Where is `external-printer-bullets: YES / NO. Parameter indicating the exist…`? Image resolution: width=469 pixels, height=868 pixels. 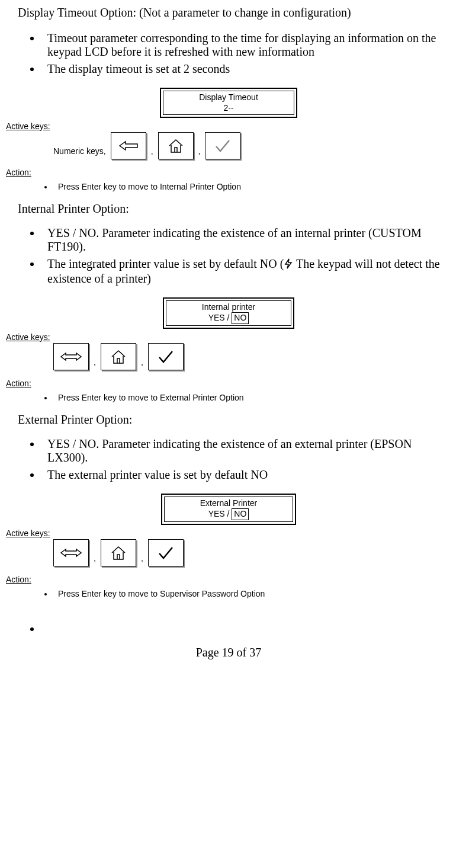 external-printer-bullets: YES / NO. Parameter indicating the exist… is located at coordinates (246, 460).